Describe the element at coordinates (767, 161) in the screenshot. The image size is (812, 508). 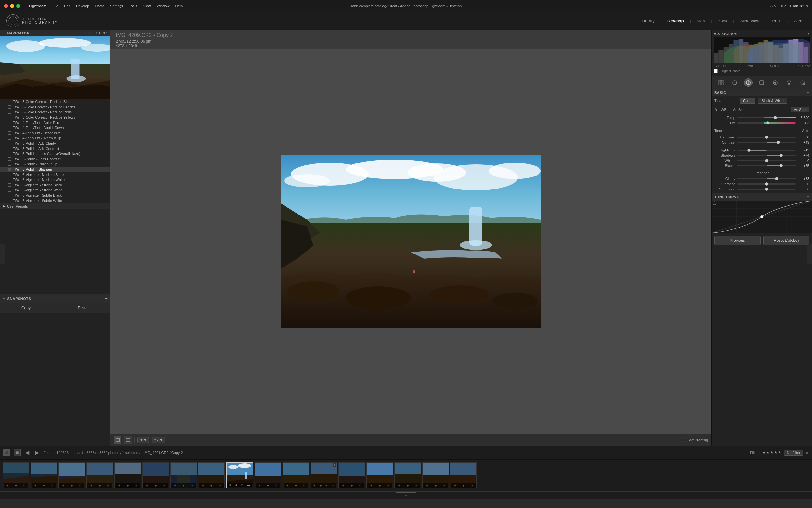
I see `whites-thumb` at that location.